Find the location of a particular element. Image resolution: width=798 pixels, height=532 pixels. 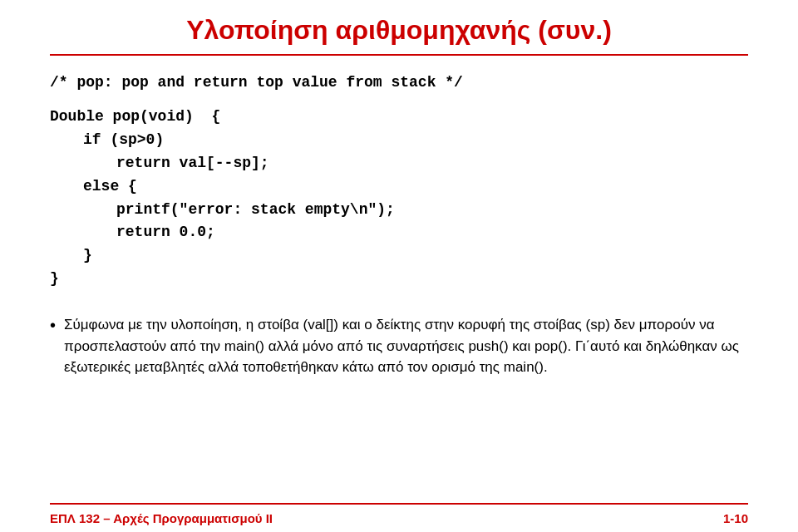

comment-line: /* pop: pop and return top value from st… is located at coordinates (399, 82).